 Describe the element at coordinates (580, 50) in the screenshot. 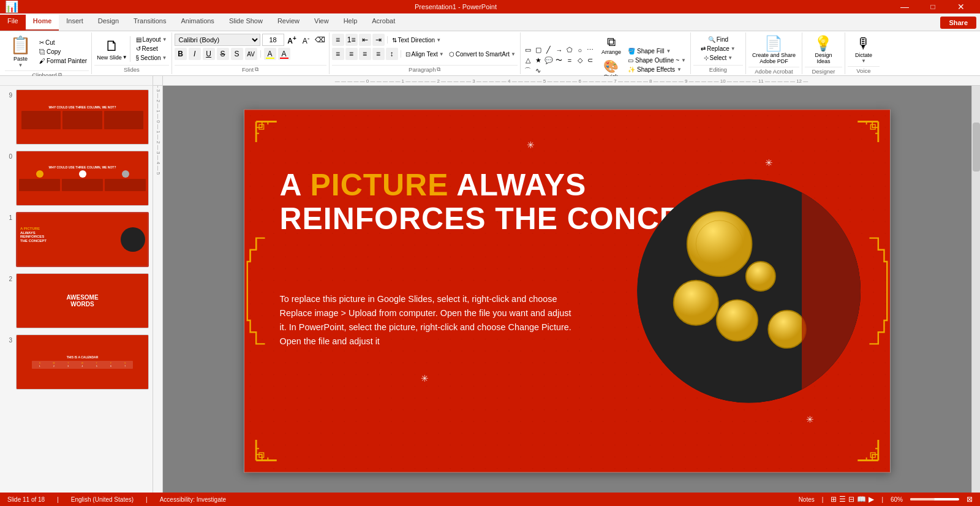

I see `shape-ellipse: ○` at that location.